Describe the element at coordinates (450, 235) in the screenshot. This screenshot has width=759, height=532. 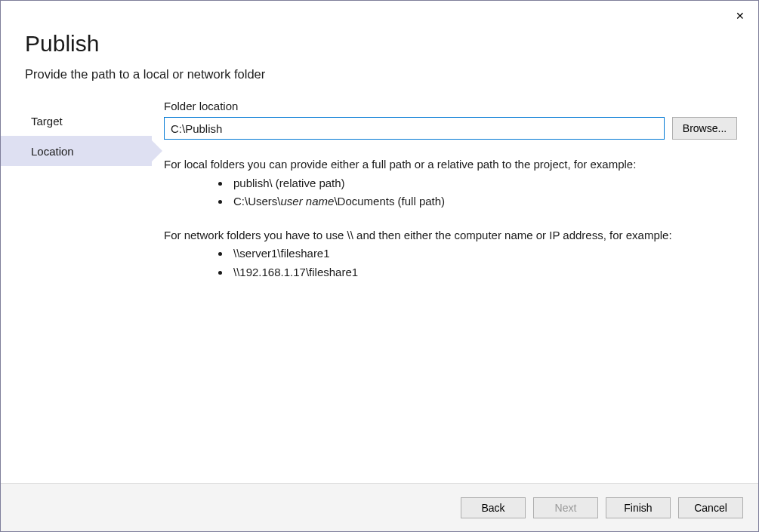
I see `help-net-intro: For network folders you have to use \\ a…` at that location.